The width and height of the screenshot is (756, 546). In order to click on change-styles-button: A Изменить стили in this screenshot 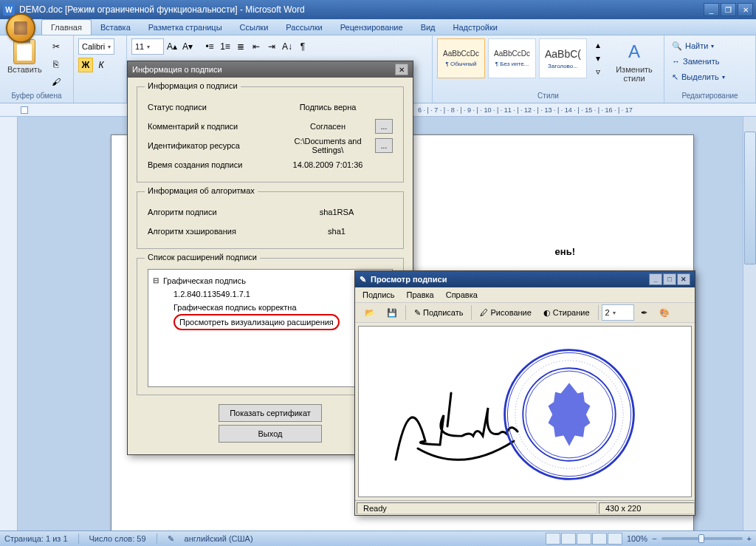, I will do `click(634, 61)`.